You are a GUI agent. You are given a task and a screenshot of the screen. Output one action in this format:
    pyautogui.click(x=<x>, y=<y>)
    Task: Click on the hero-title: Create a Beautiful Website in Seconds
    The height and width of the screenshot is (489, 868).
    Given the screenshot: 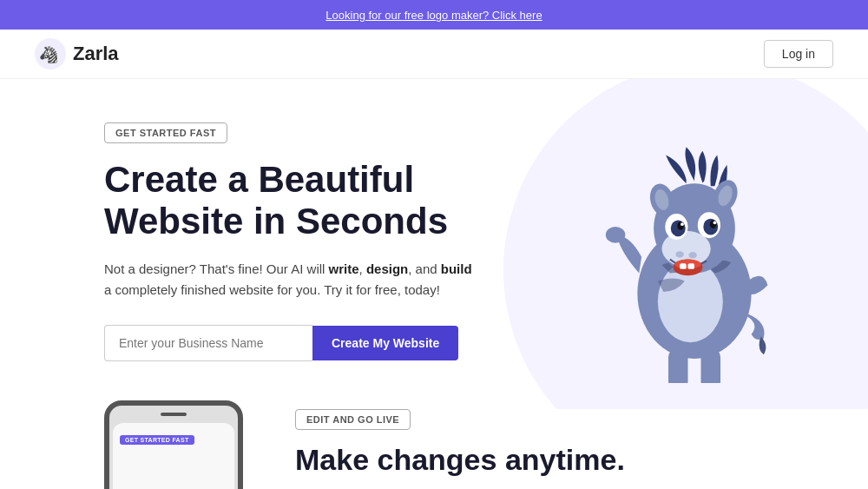 What is the action you would take?
    pyautogui.click(x=330, y=202)
    